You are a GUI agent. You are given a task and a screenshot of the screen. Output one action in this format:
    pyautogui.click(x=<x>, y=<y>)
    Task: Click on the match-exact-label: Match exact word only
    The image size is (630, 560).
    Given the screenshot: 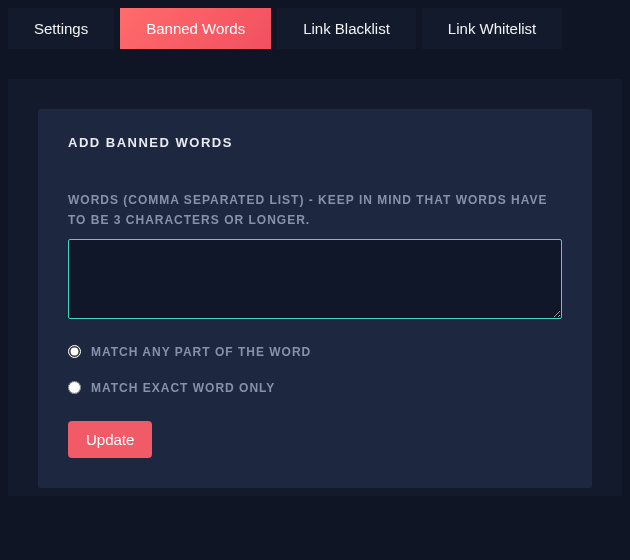 What is the action you would take?
    pyautogui.click(x=183, y=388)
    